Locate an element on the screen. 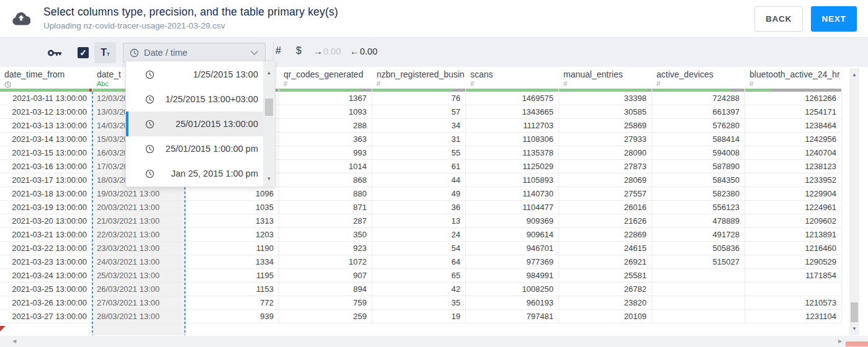 The width and height of the screenshot is (868, 347). table-cell: 55 is located at coordinates (419, 153).